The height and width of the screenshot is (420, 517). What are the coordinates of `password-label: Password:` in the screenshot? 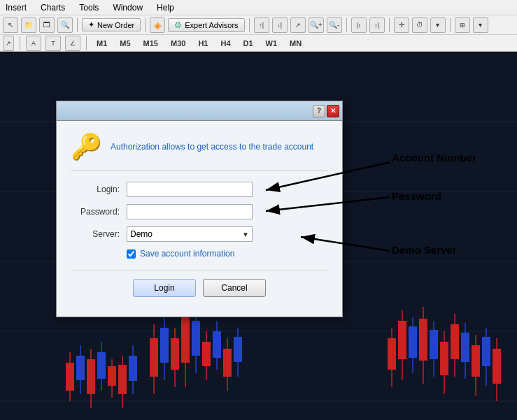 It's located at (99, 212).